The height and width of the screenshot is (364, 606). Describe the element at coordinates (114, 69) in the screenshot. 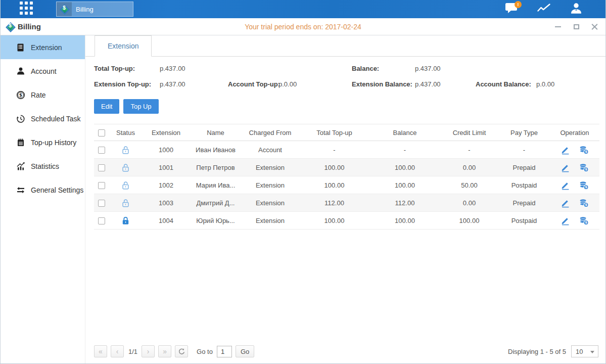

I see `total-topup-label: Total Top-up:` at that location.